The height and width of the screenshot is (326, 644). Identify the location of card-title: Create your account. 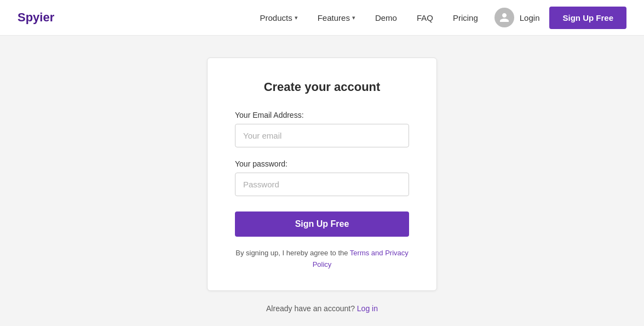
(322, 87).